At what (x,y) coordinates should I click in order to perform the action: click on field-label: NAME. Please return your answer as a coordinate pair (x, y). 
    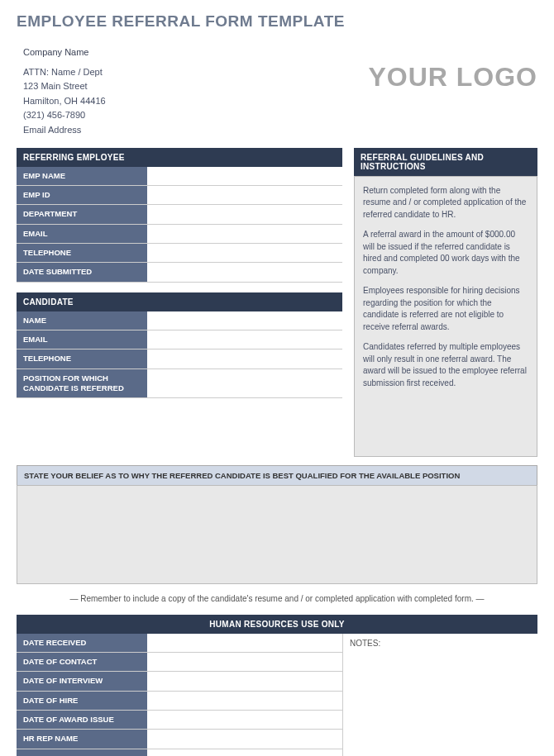
    Looking at the image, I should click on (82, 321).